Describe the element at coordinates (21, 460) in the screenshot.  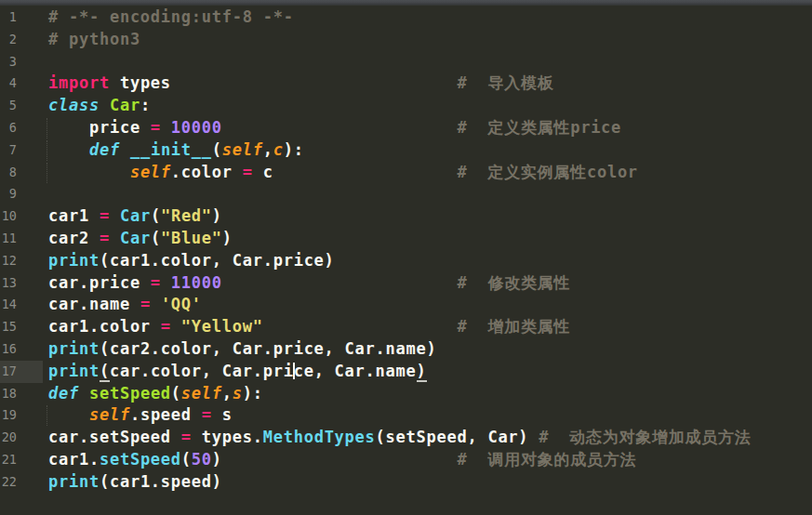
I see `line-number: 21` at that location.